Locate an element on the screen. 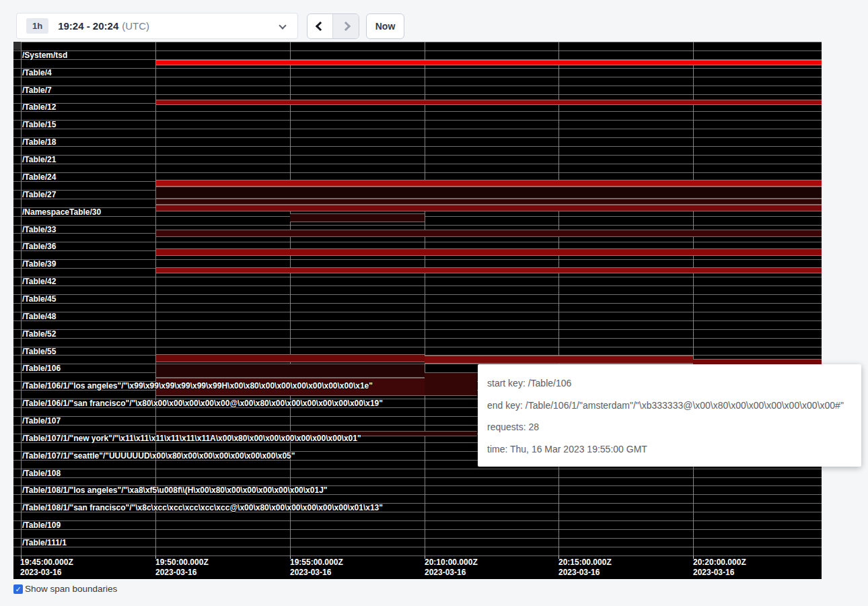 The width and height of the screenshot is (868, 606). span-tooltip: start key: /Table/106 end key: /Table/10… is located at coordinates (670, 415).